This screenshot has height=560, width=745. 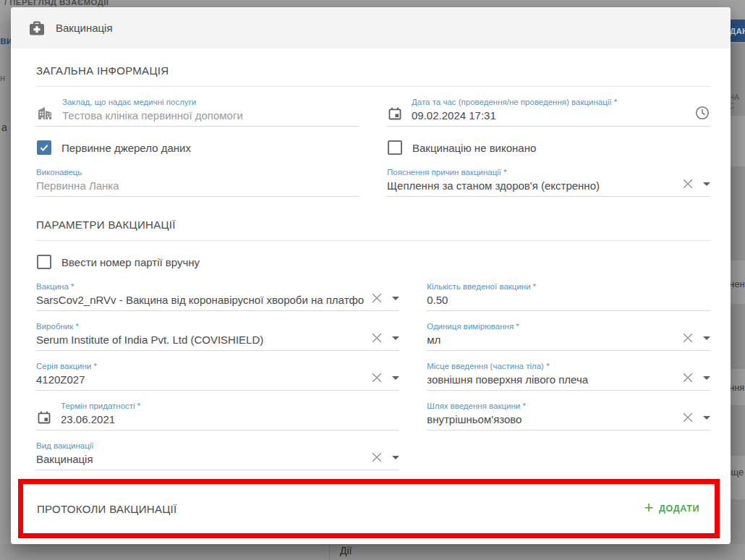 What do you see at coordinates (218, 334) in the screenshot?
I see `manufacturer-field: Виробник * Serum Institute of India Pvt.…` at bounding box center [218, 334].